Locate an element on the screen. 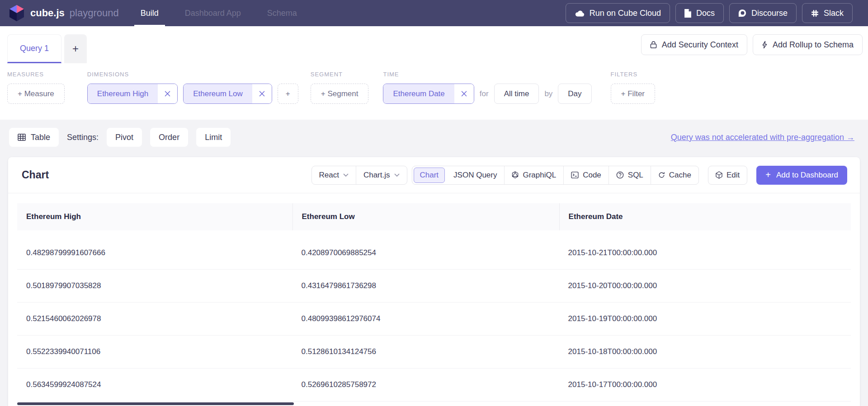 The image size is (868, 406). dimensions-group: DIMENSIONS Ethereum High Ethereum Low + is located at coordinates (193, 88).